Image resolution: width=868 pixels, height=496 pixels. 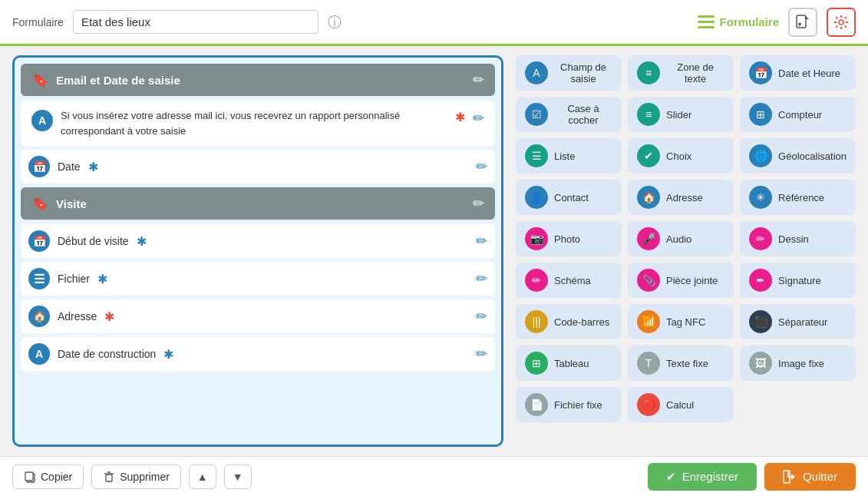 I want to click on fichier-icon: ☰, so click(x=39, y=279).